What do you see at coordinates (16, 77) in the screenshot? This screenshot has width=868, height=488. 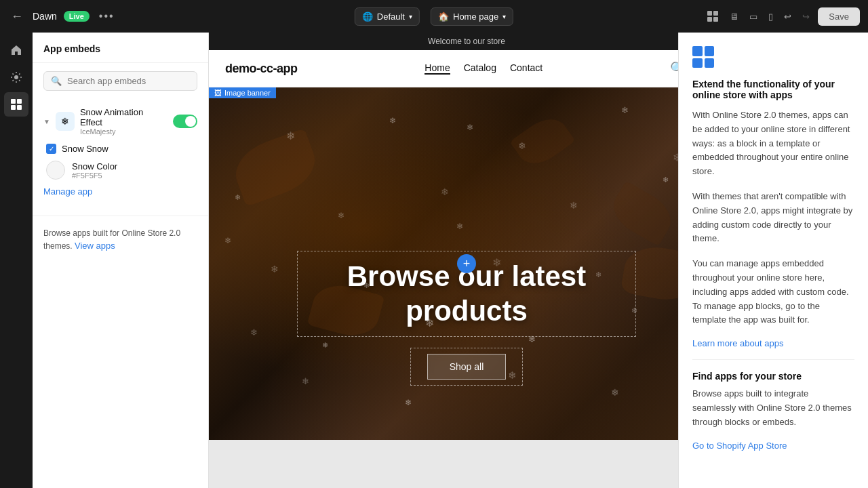 I see `nav-settings-icon` at bounding box center [16, 77].